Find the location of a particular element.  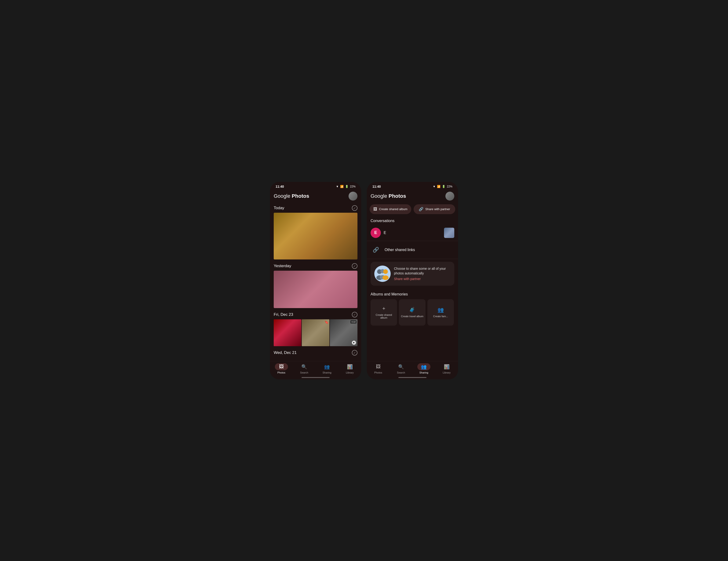

create-album-label: Create shared album is located at coordinates (393, 209).